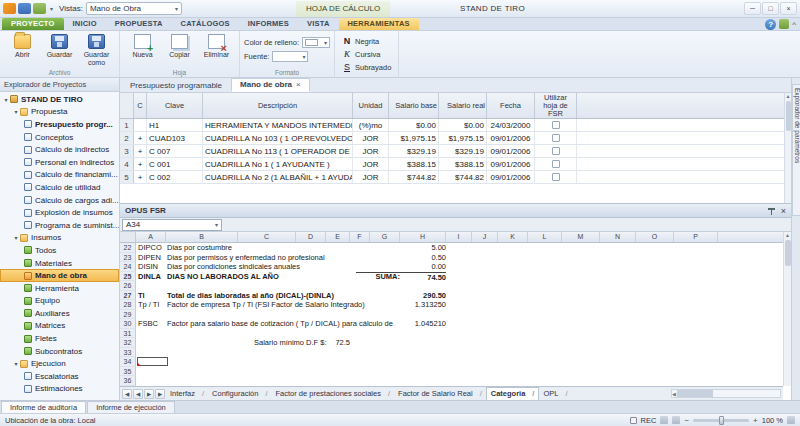  Describe the element at coordinates (206, 24) in the screenshot. I see `tab-catalogos: CATÁLOGOS` at that location.